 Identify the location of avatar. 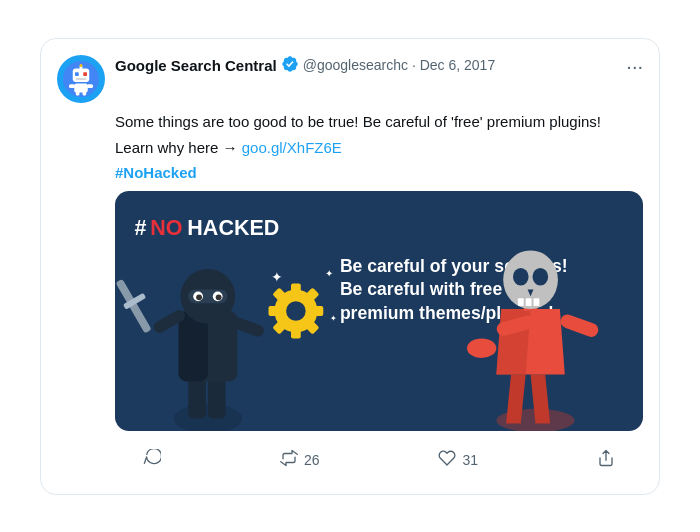
(81, 79).